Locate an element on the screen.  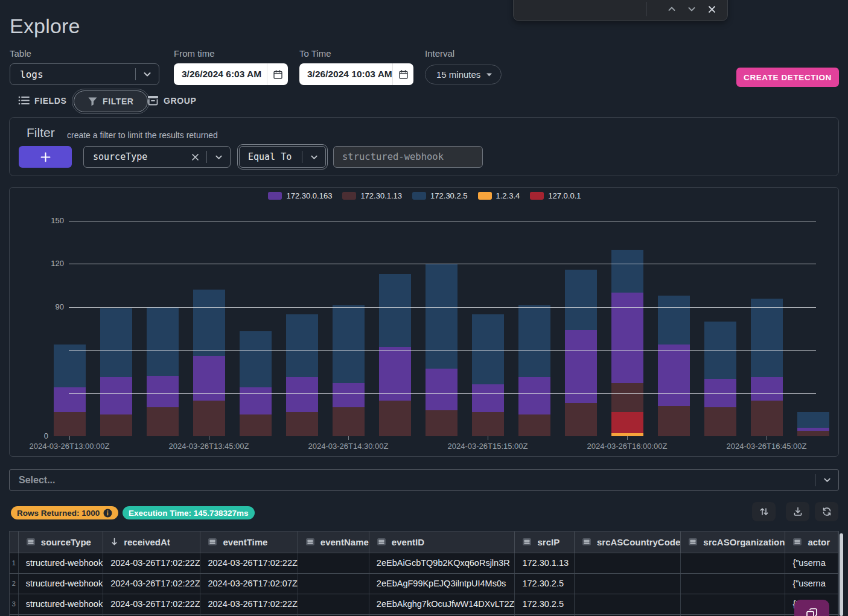
find-close-button is located at coordinates (712, 9).